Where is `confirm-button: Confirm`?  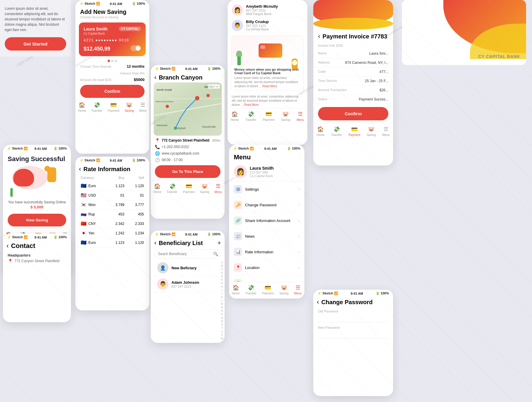
confirm-button: Confirm is located at coordinates (112, 91).